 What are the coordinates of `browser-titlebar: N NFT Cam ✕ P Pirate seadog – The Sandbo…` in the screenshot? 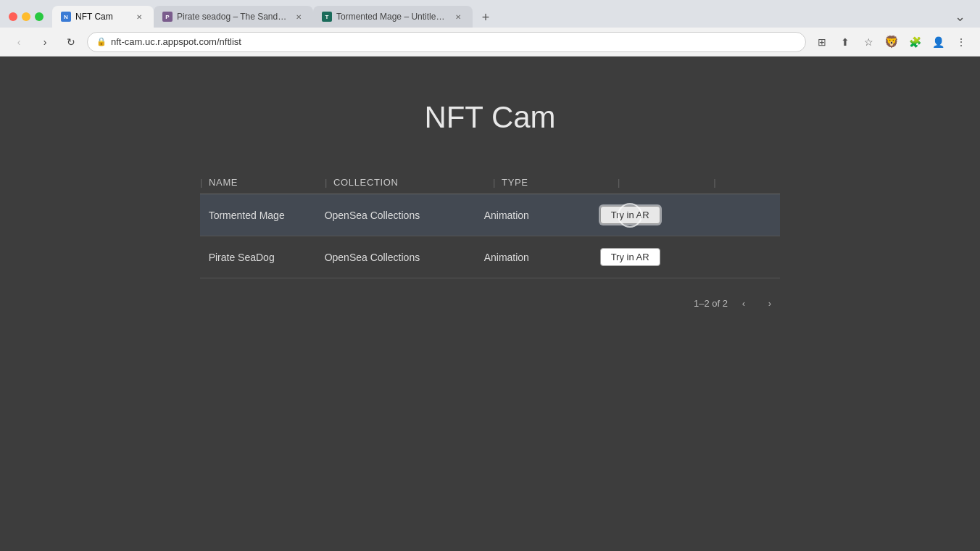 It's located at (490, 14).